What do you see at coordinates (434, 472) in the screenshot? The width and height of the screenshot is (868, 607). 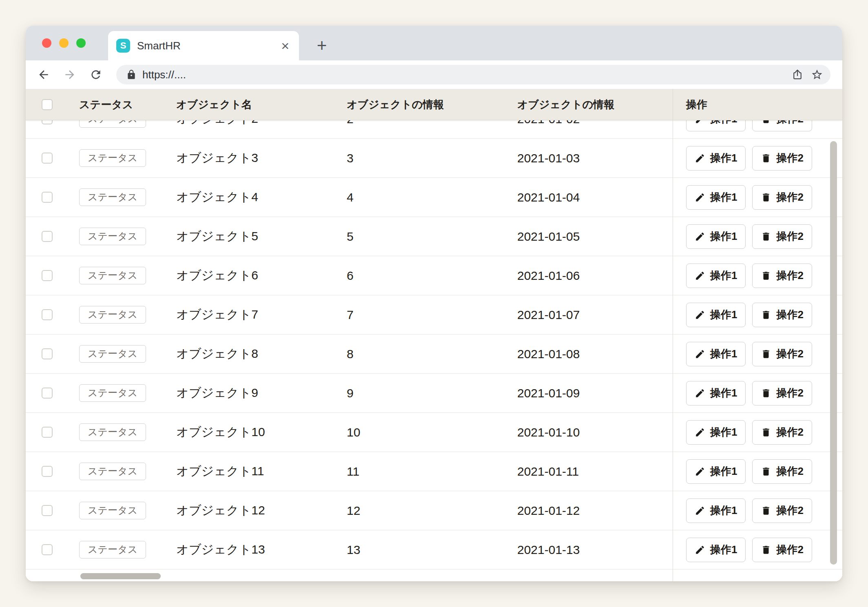 I see `table-row: ステータス オブジェクト11 11 2021-01-11 操作1 操作2` at bounding box center [434, 472].